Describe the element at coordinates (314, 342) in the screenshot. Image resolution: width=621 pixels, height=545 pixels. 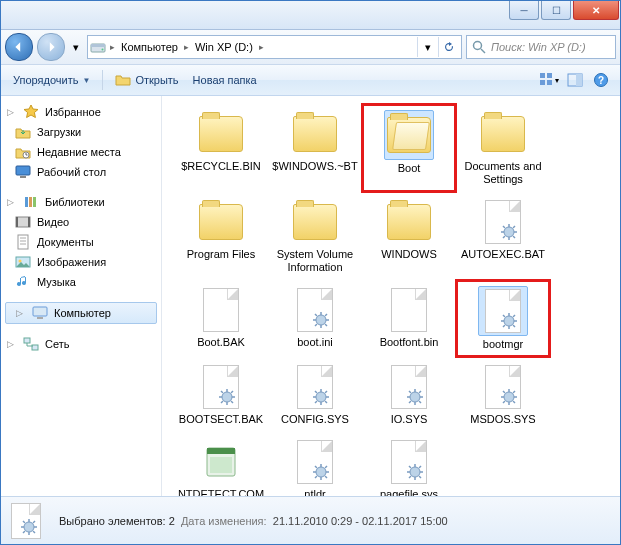
I see `file-label: boot.ini` at that location.